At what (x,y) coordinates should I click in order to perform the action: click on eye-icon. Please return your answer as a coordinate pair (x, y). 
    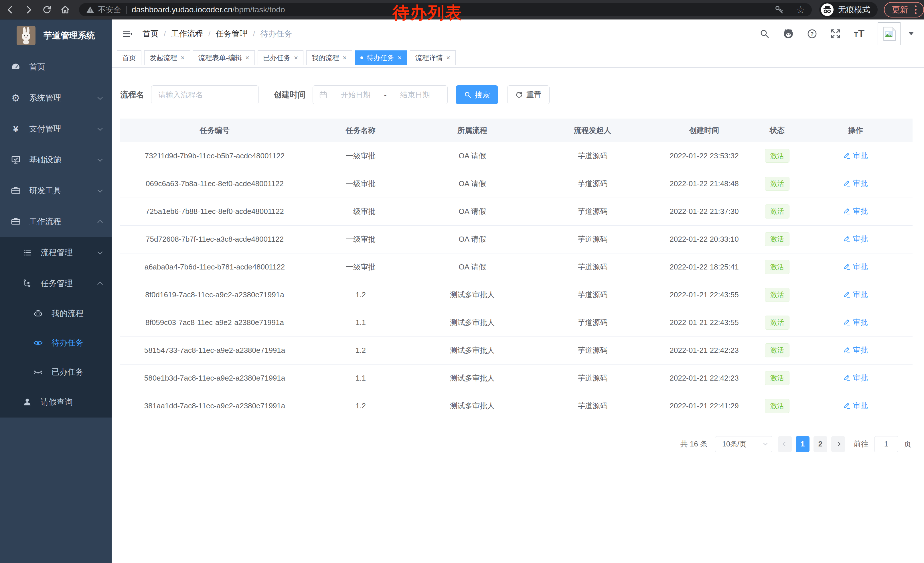
    Looking at the image, I should click on (38, 343).